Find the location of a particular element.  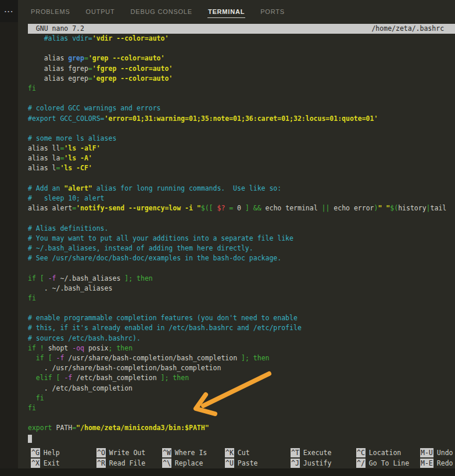

shortcut-label: Go To Line is located at coordinates (389, 463).